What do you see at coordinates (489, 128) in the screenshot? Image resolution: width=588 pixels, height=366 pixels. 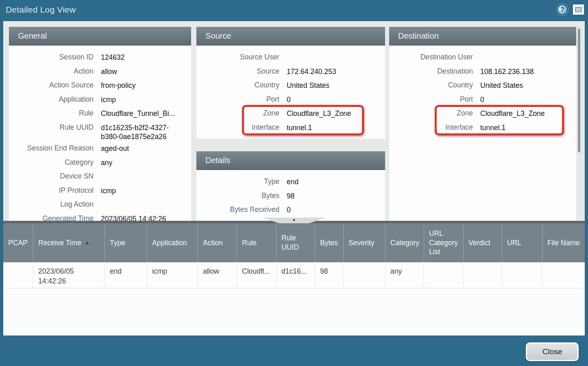 I see `destination-field-value-interface: tunnel.1` at bounding box center [489, 128].